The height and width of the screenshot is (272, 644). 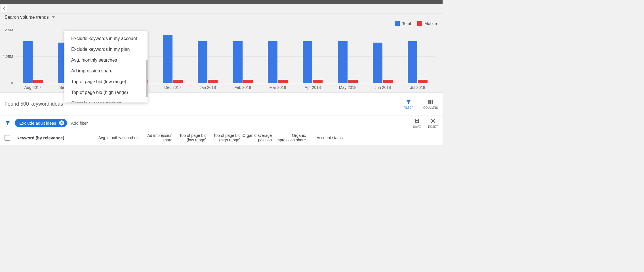 What do you see at coordinates (418, 87) in the screenshot?
I see `chart-xtick-label: Jul 2018` at bounding box center [418, 87].